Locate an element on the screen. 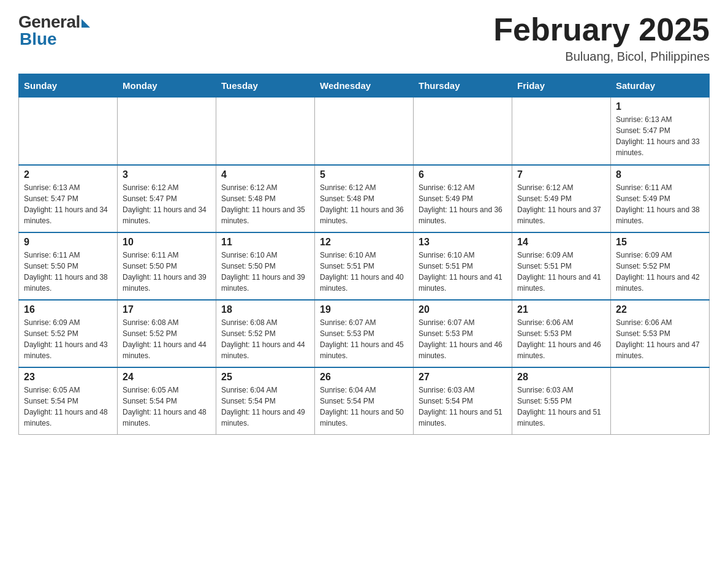 Image resolution: width=728 pixels, height=563 pixels. table-row: 4Sunrise: 6:12 AMSunset: 5:48 PMDaylight… is located at coordinates (266, 199).